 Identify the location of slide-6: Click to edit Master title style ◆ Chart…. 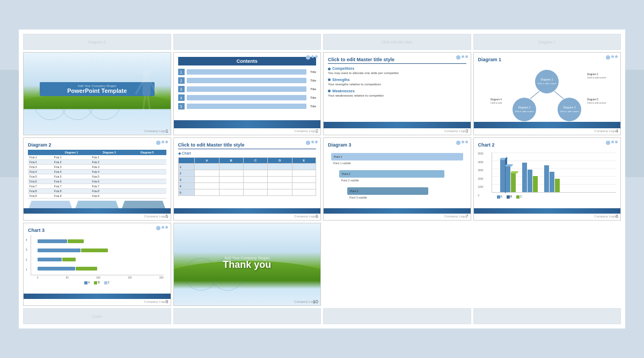
(247, 179).